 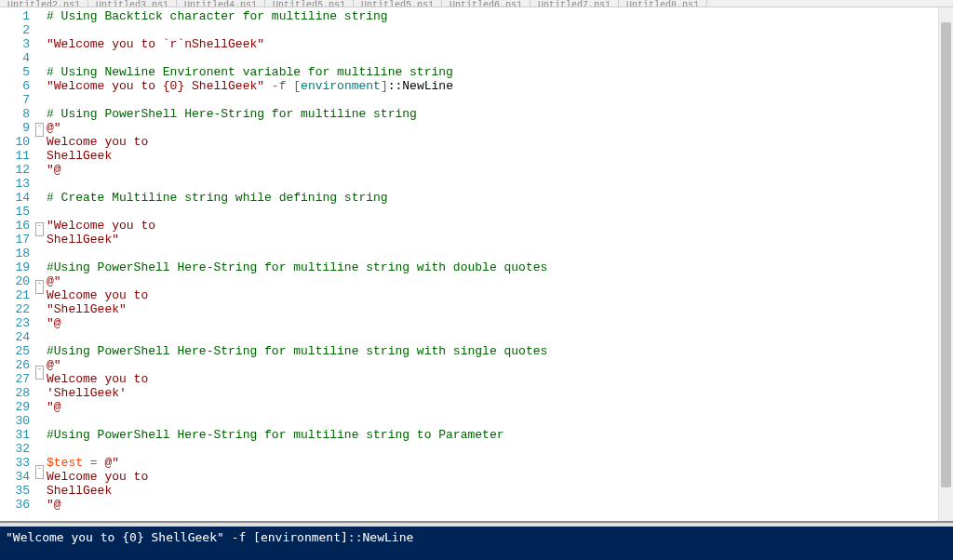 What do you see at coordinates (500, 86) in the screenshot?
I see `code-line: "Welcome you to {0} ShellGeek" -f [envir…` at bounding box center [500, 86].